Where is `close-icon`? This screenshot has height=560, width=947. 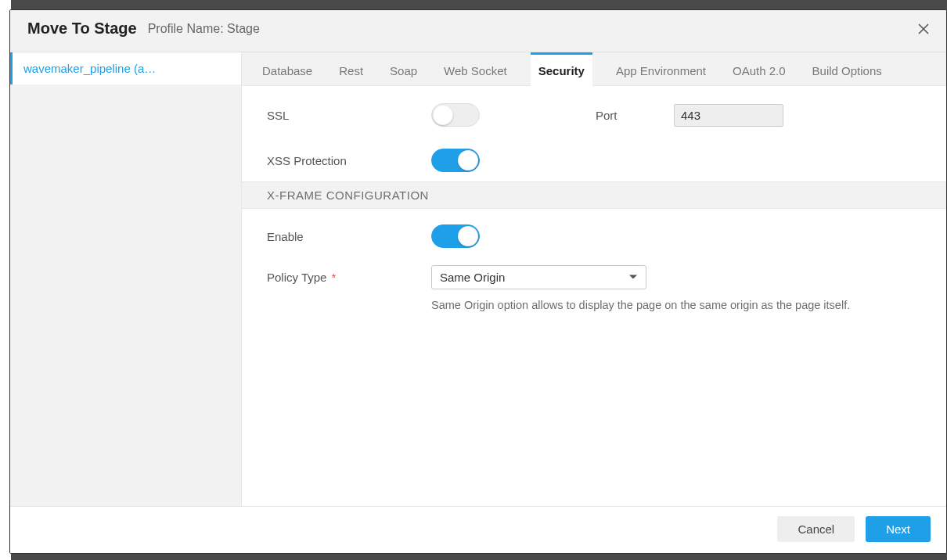 close-icon is located at coordinates (924, 29).